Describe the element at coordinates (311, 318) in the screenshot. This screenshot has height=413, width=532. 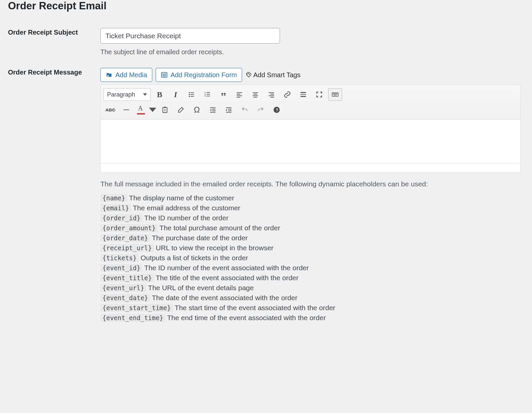
I see `placeholder-row: {event_end_time} The end time of the eve…` at that location.